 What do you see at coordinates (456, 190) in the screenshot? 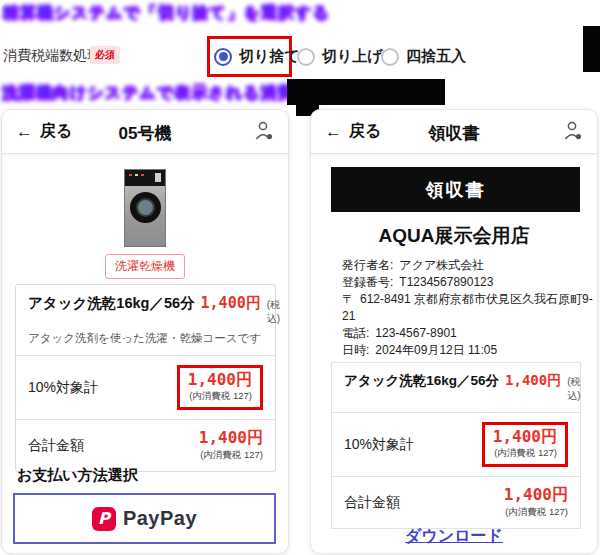
I see `receipt-banner-label: 領収書` at bounding box center [456, 190].